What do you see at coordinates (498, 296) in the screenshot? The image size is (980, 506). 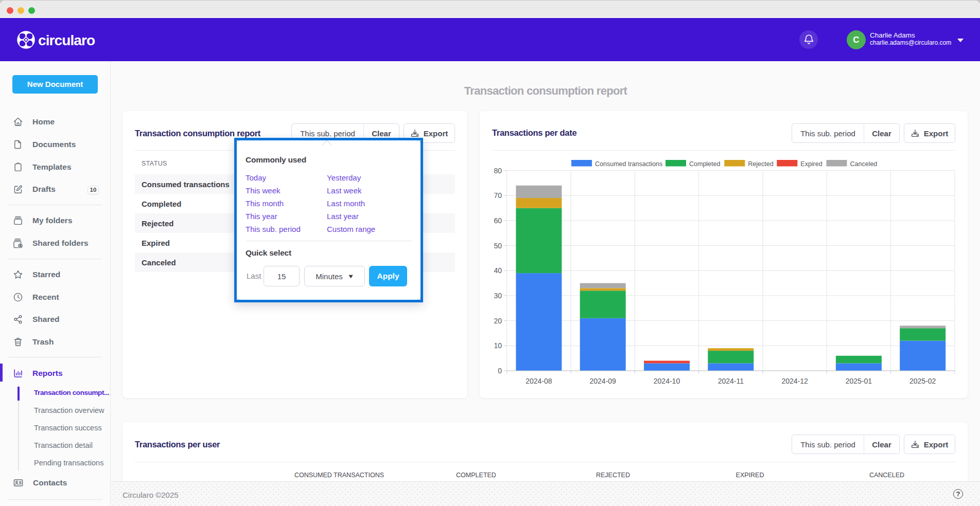 I see `svg-text: 30` at bounding box center [498, 296].